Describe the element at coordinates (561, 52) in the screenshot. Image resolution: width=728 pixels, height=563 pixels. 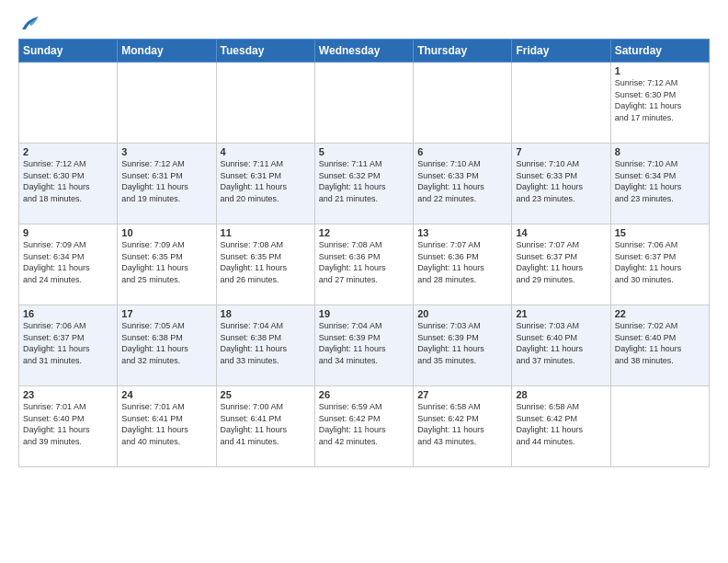
I see `col-header-friday: Friday` at that location.